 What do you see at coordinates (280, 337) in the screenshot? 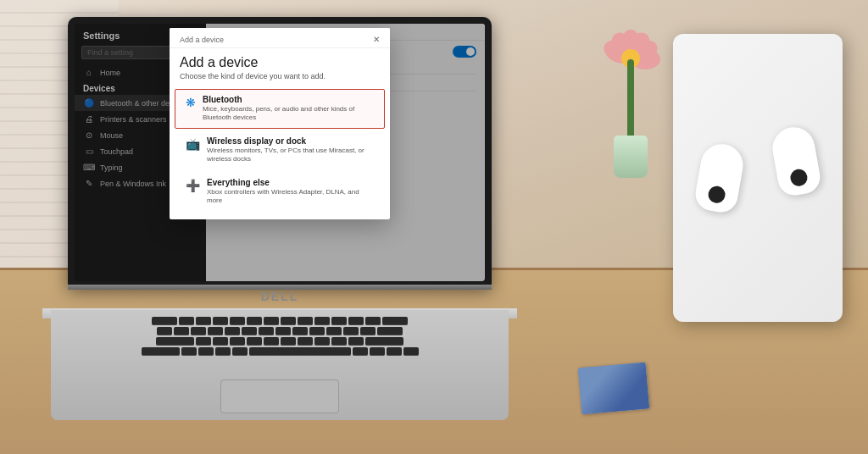
I see `keyboard-wrapper` at bounding box center [280, 337].